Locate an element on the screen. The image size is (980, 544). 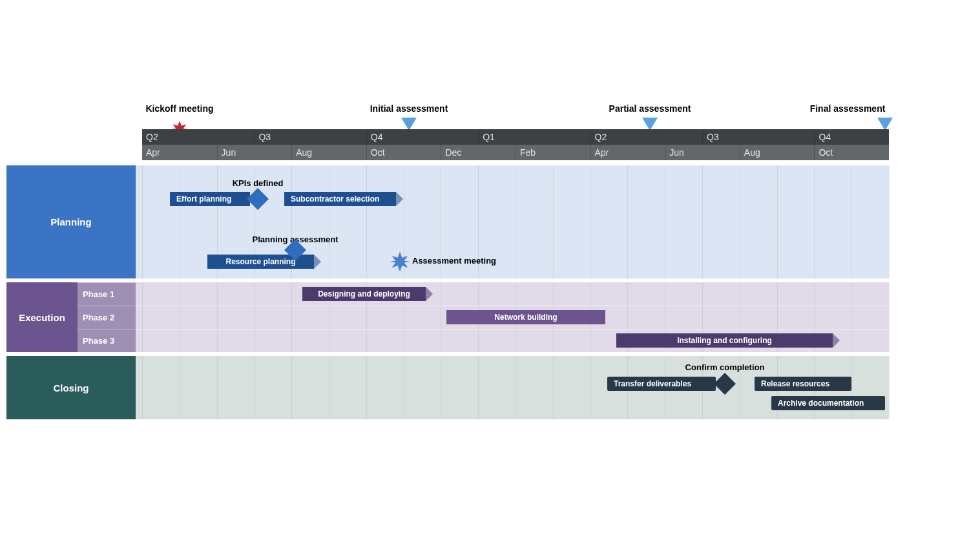
task-archive-label: Archive documentation is located at coordinates (820, 403).